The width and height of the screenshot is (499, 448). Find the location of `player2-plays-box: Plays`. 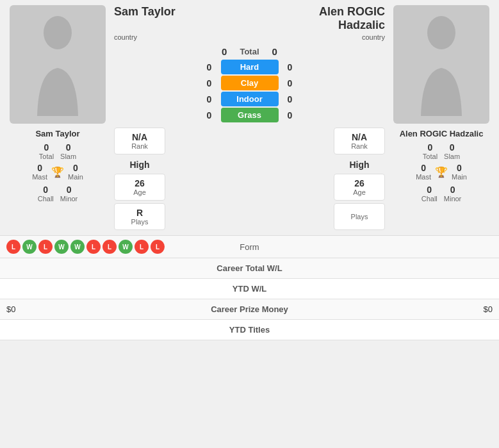

player2-plays-box: Plays is located at coordinates (359, 217).